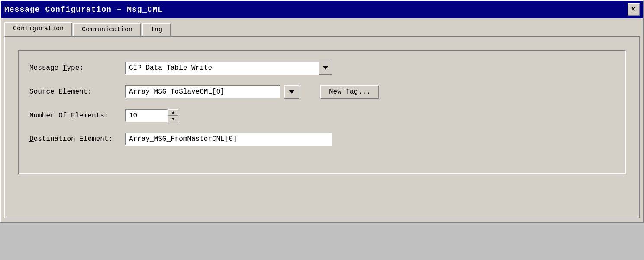 The image size is (644, 260). I want to click on spin-up-button: ▲, so click(173, 113).